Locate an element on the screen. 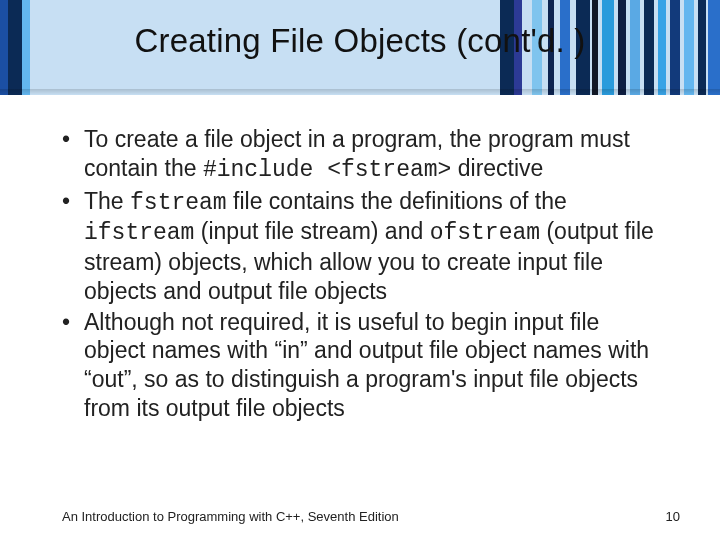  code-span: #include <fstream> is located at coordinates (327, 170).